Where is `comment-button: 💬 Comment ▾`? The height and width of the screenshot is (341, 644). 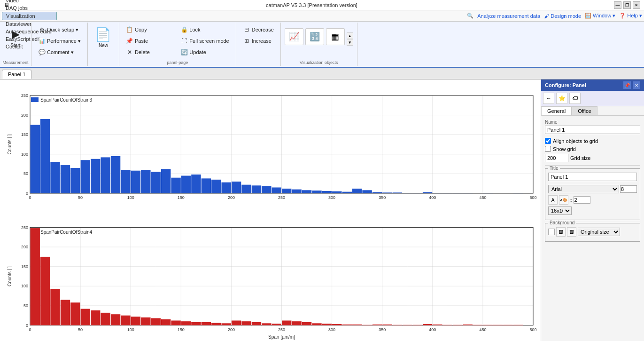
comment-button: 💬 Comment ▾ is located at coordinates (59, 52).